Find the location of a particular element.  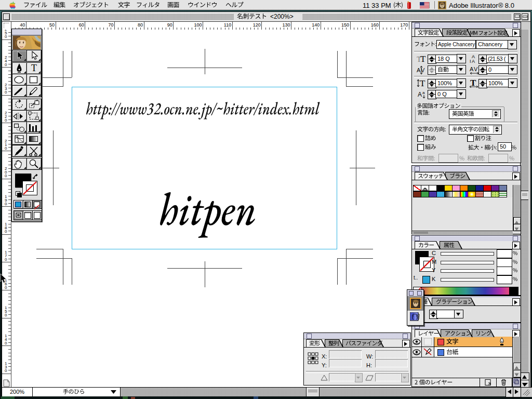

svg-text: 150 is located at coordinates (345, 25).